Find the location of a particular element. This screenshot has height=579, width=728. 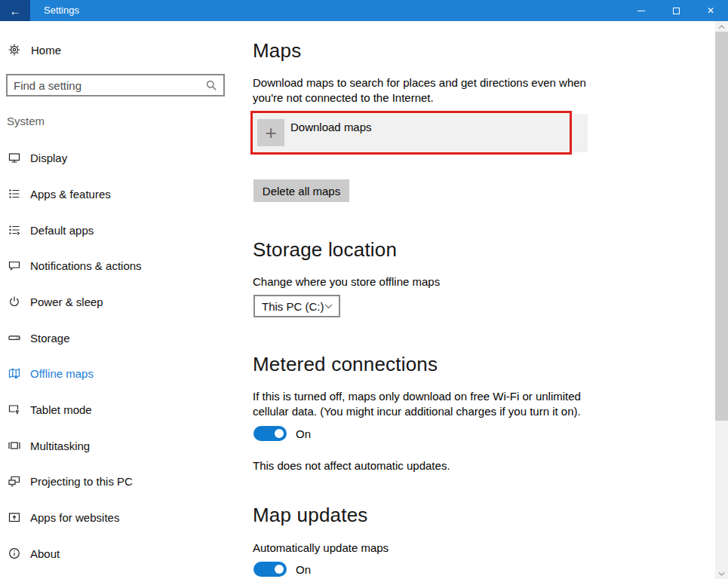

scrollbar-up-arrow is located at coordinates (721, 26).